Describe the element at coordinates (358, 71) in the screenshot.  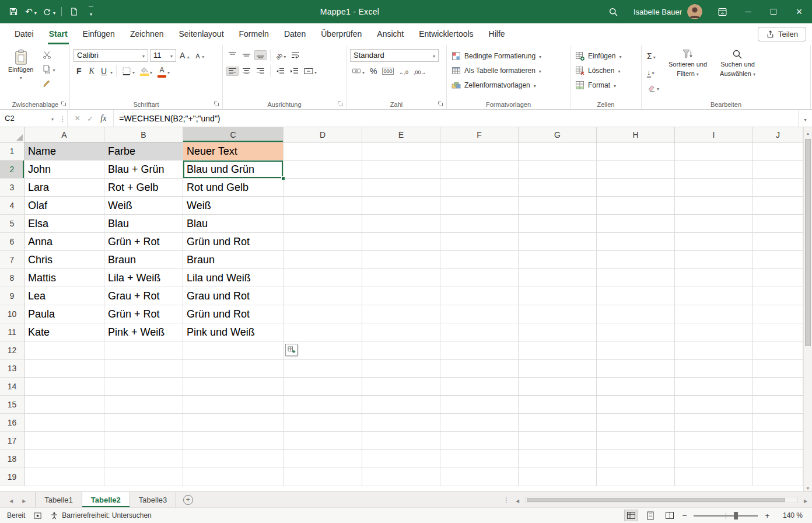
I see `accounting-format-icon` at that location.